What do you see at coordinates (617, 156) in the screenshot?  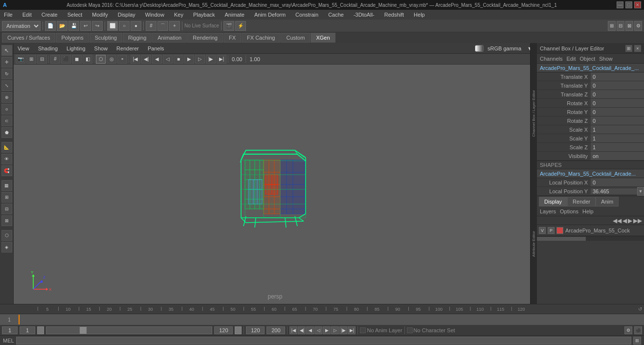 I see `attr-visibility-value: on` at bounding box center [617, 156].